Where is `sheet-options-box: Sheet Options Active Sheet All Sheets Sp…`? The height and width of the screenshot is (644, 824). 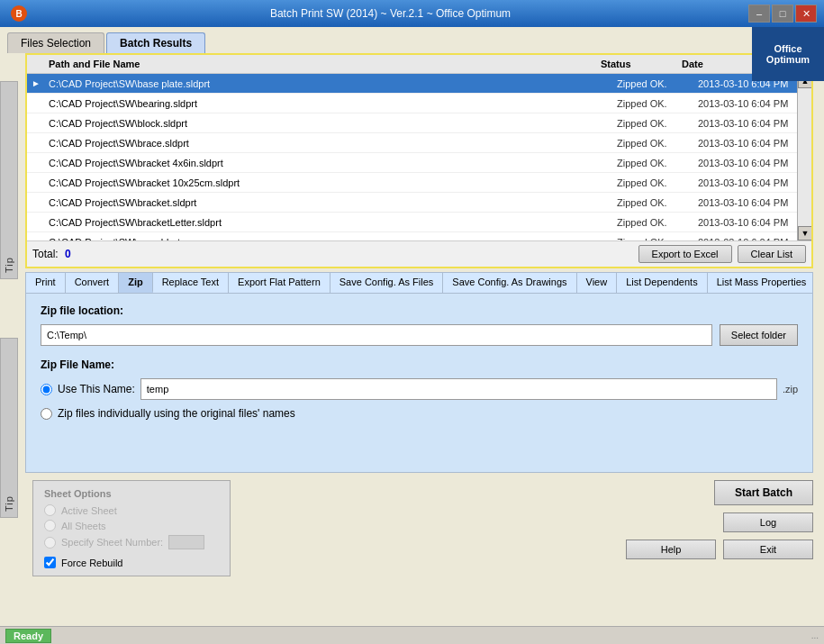
sheet-options-box: Sheet Options Active Sheet All Sheets Sp… is located at coordinates (131, 528).